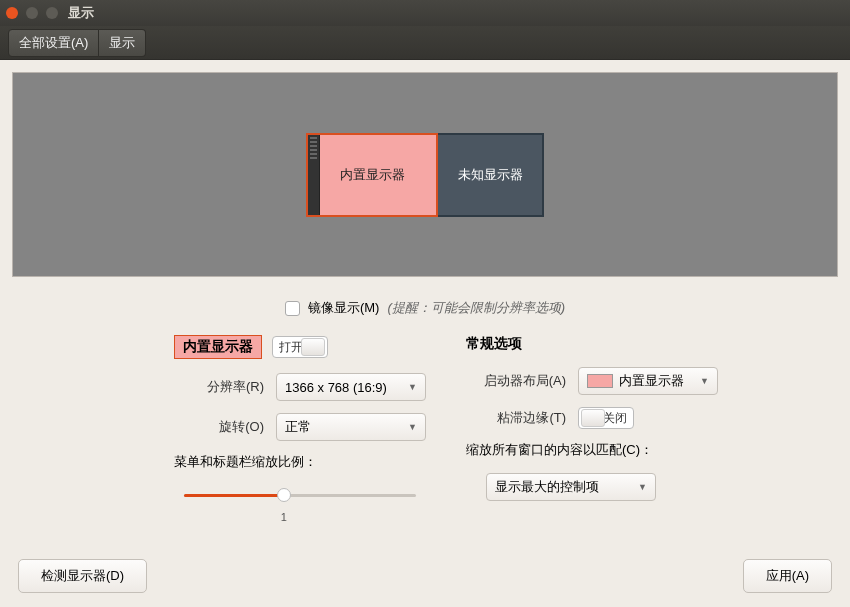 This screenshot has height=607, width=850. What do you see at coordinates (314, 175) in the screenshot?
I see `launcher-strip-icon` at bounding box center [314, 175].